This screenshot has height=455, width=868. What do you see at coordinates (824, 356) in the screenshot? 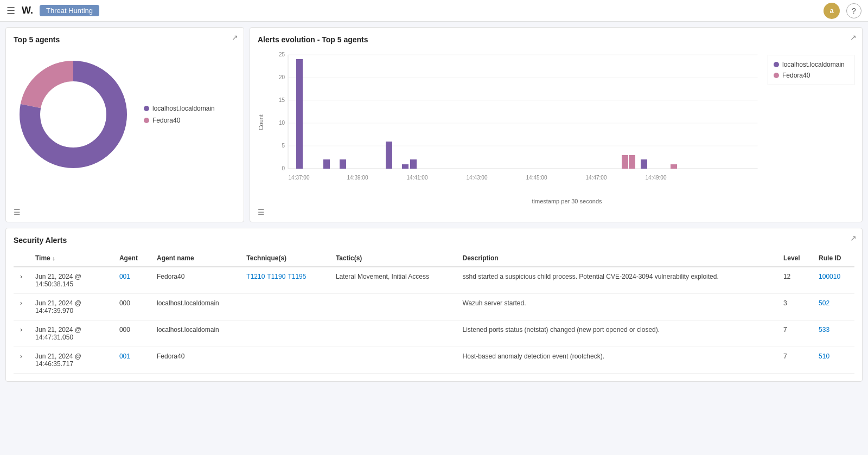
I see `rule-id-link: 510` at bounding box center [824, 356].